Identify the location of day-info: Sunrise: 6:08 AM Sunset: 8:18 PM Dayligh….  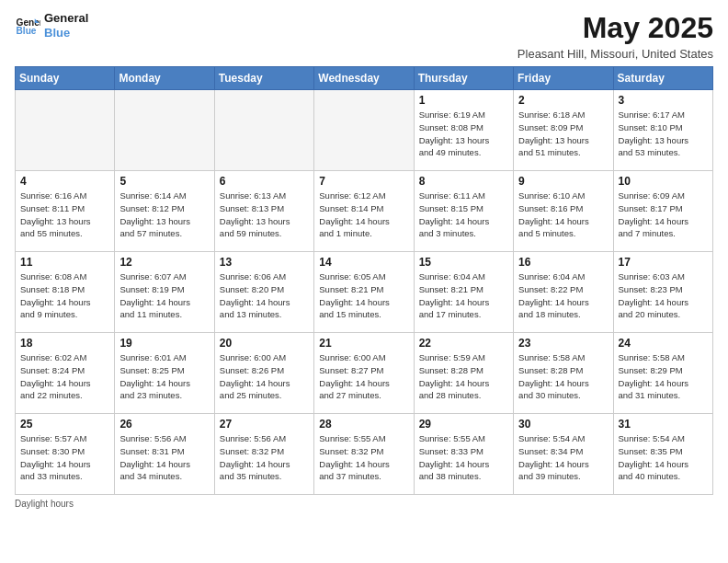
(64, 296).